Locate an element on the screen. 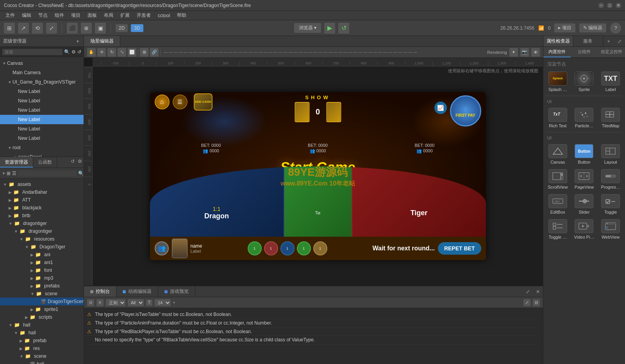  node-webview: e WebView is located at coordinates (611, 229).